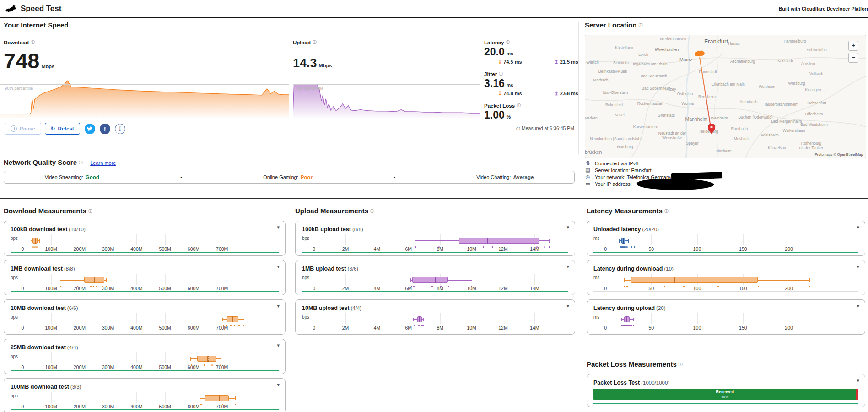 This screenshot has height=412, width=868. What do you see at coordinates (145, 84) in the screenshot?
I see `percentile-line` at bounding box center [145, 84].